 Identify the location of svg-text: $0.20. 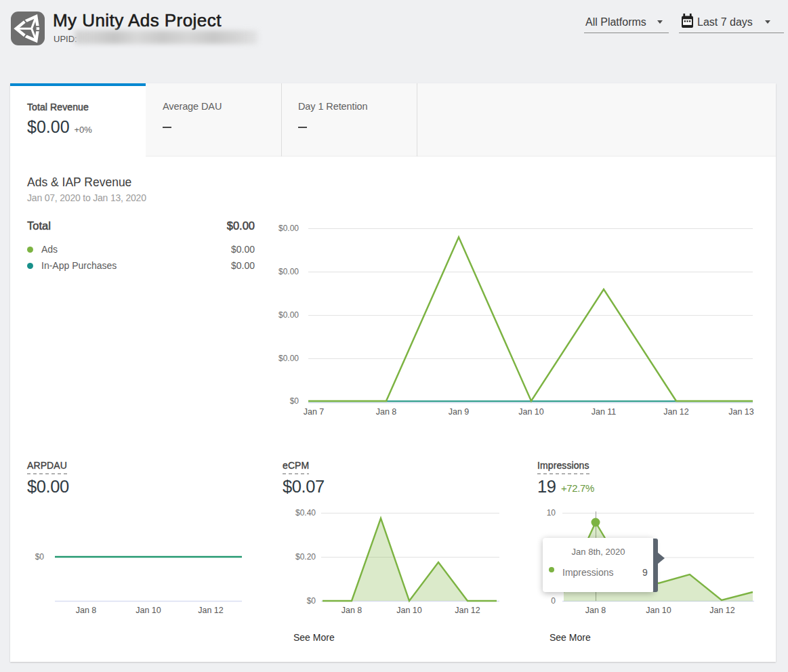
(306, 557).